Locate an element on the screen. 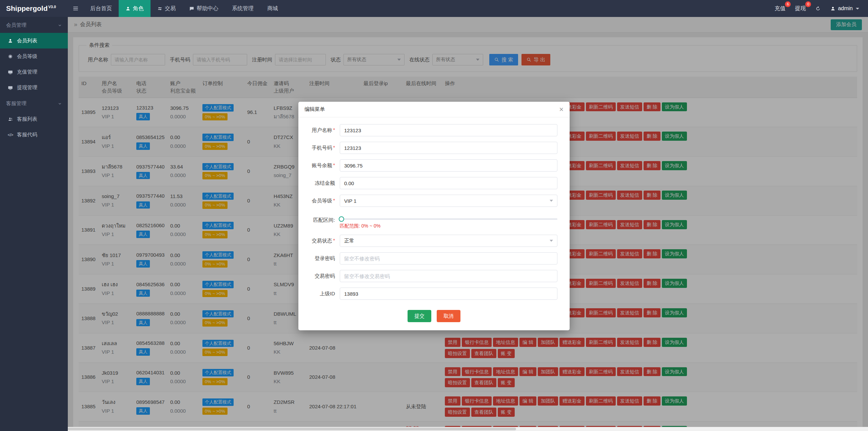 This screenshot has height=431, width=868. modal-title: 编辑菜单 is located at coordinates (315, 109).